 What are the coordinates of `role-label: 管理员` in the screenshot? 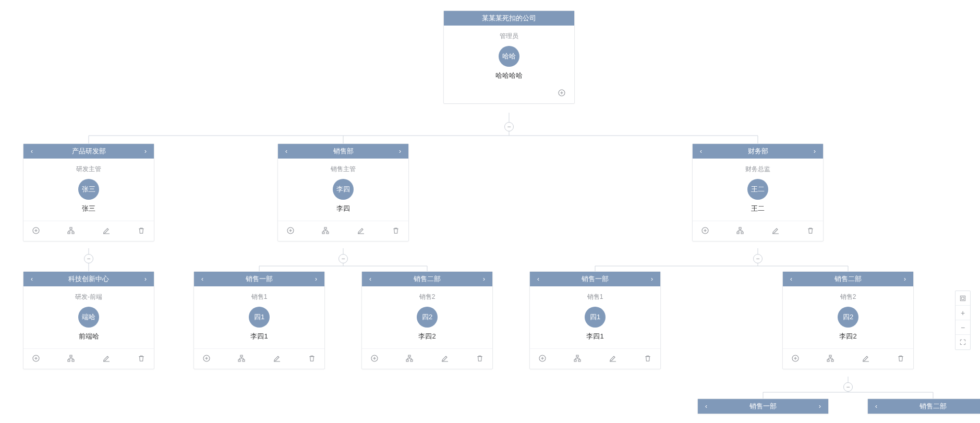 It's located at (509, 37).